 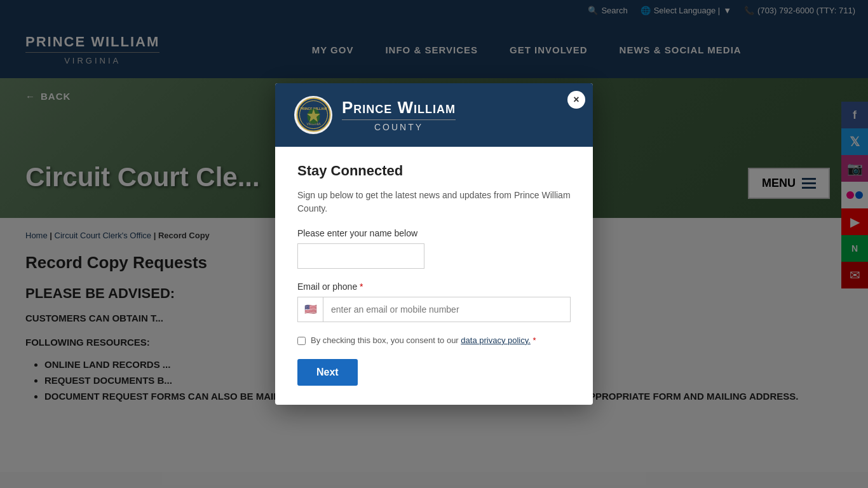 I want to click on county-seal: PRINCE WILLIAM VIRGINIA, so click(x=313, y=115).